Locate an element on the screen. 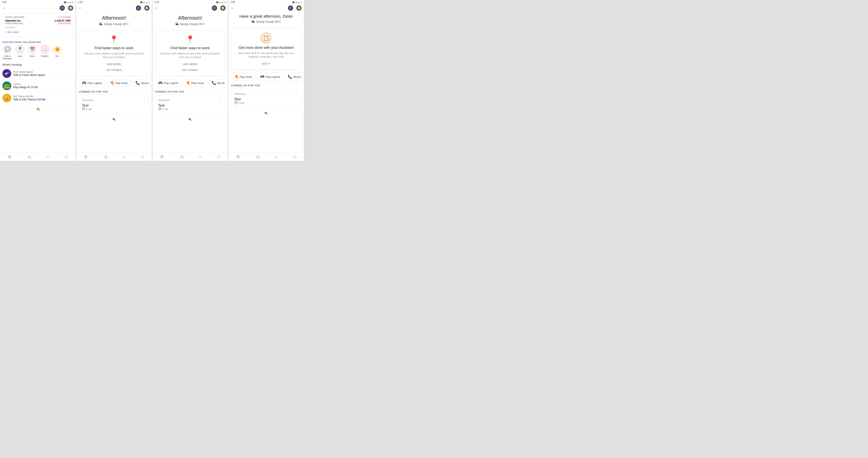 The width and height of the screenshot is (868, 458). play-game-btn-4: 🎮 Play a game is located at coordinates (270, 77).